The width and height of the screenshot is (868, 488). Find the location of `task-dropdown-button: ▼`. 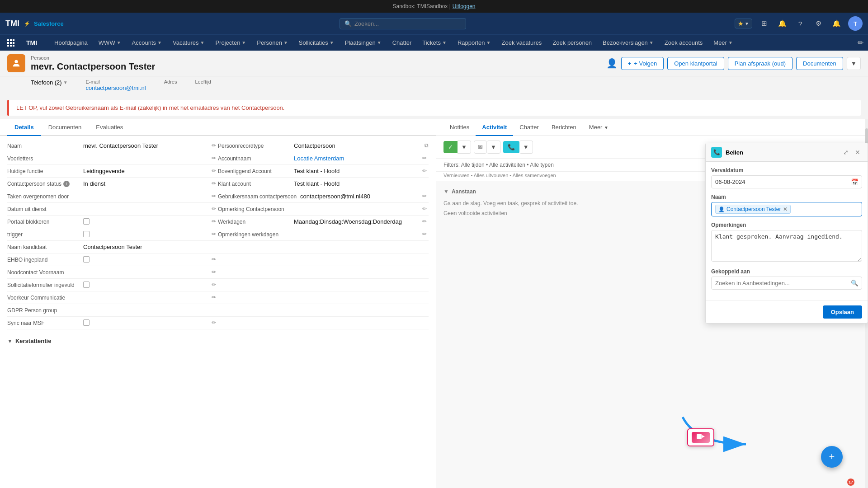

task-dropdown-button: ▼ is located at coordinates (464, 147).